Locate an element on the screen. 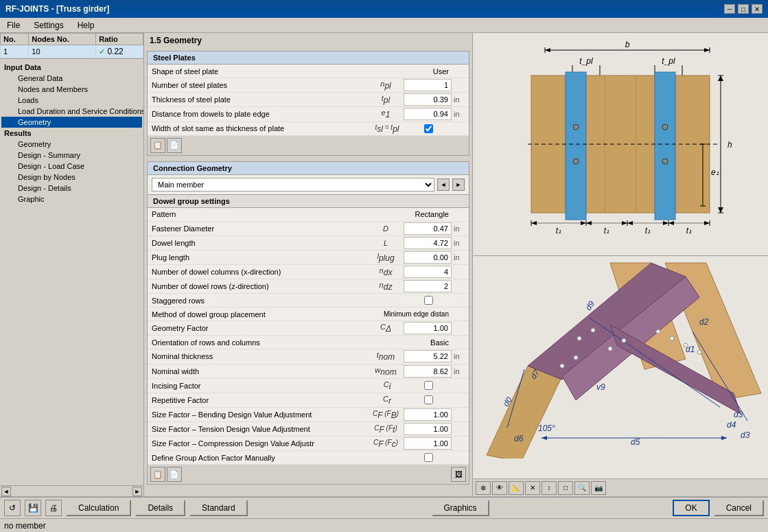  diag-btn-8: 📷 is located at coordinates (598, 488).